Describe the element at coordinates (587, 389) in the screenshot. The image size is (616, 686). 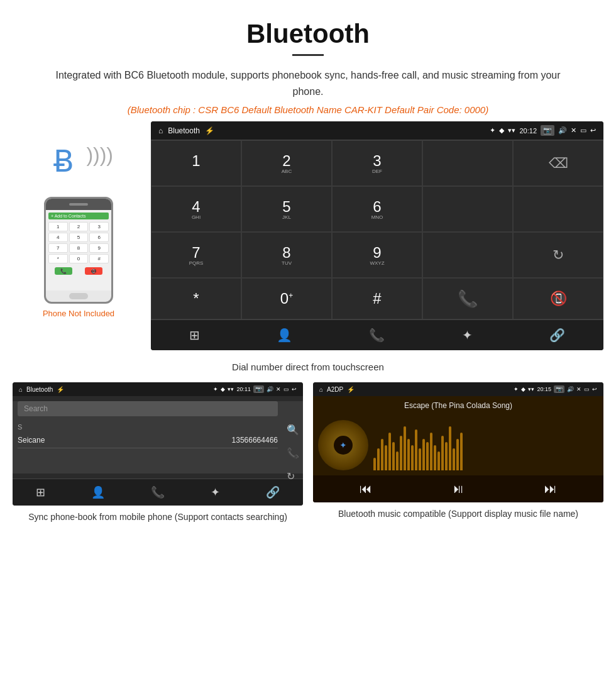
I see `music-win-icon: ▭` at that location.